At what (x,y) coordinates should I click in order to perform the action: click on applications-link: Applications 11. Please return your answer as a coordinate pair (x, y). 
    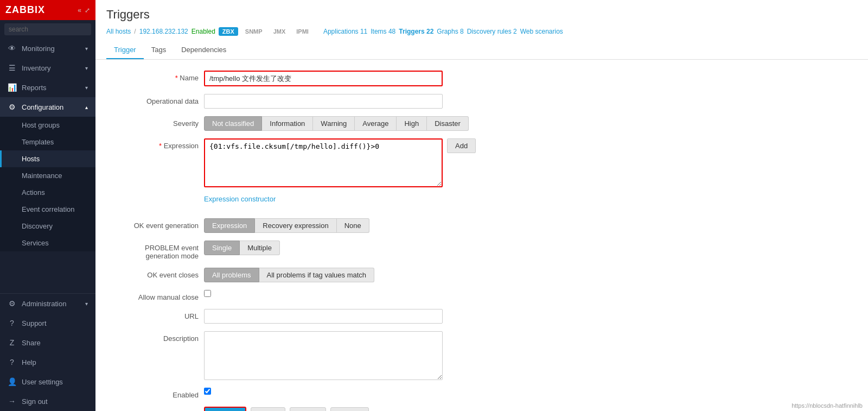
    Looking at the image, I should click on (345, 31).